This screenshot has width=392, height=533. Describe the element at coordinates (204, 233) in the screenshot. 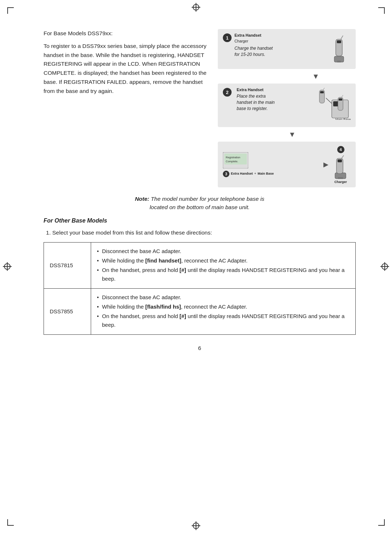

I see `direction-item-1: Select your base model from this list an…` at that location.